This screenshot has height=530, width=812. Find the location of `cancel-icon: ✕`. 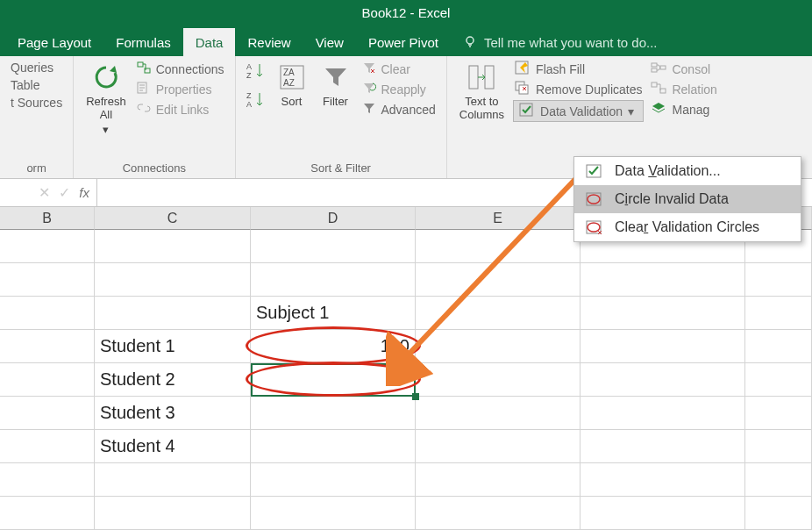

cancel-icon: ✕ is located at coordinates (44, 193).